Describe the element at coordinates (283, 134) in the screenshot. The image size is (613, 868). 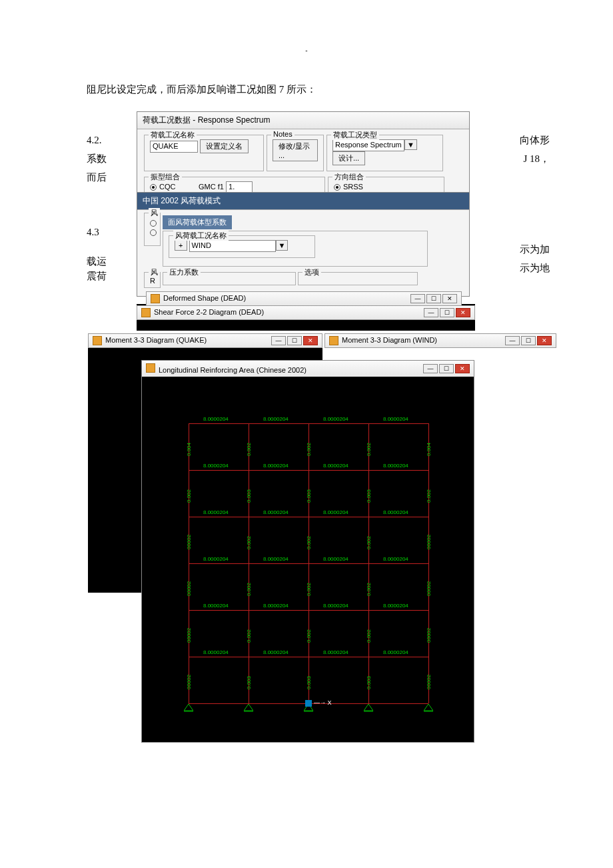
I see `notes-label: Notes` at that location.